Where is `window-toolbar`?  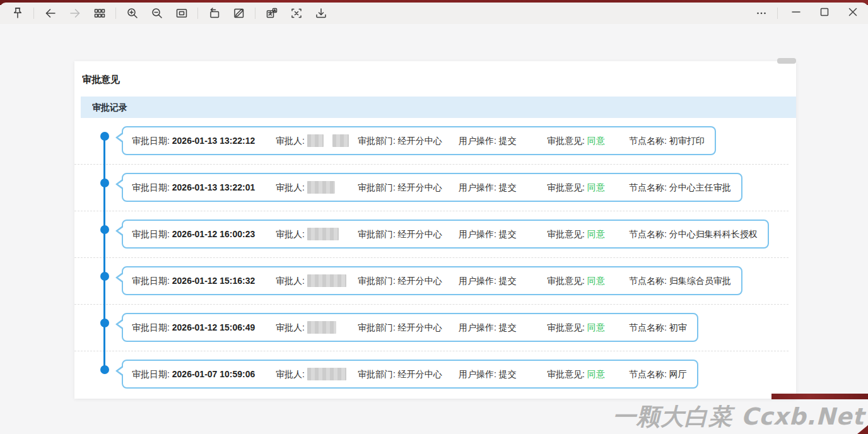 window-toolbar is located at coordinates (434, 13).